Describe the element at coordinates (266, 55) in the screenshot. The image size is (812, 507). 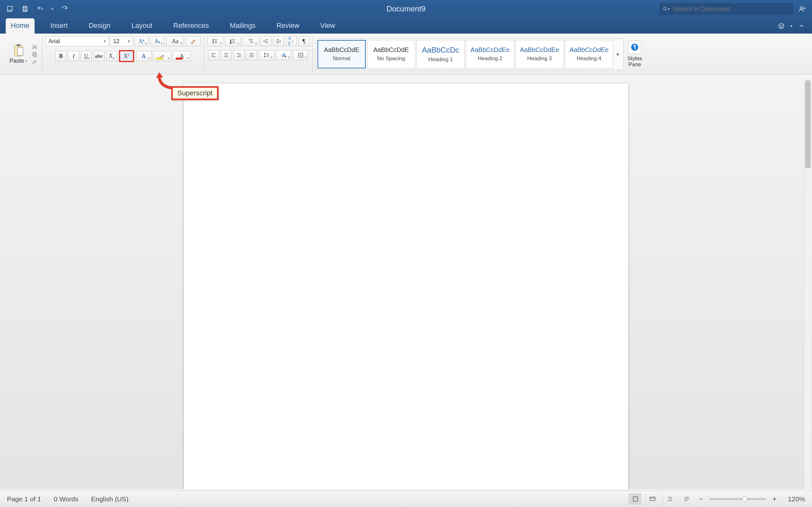
I see `line-spacing-button` at that location.